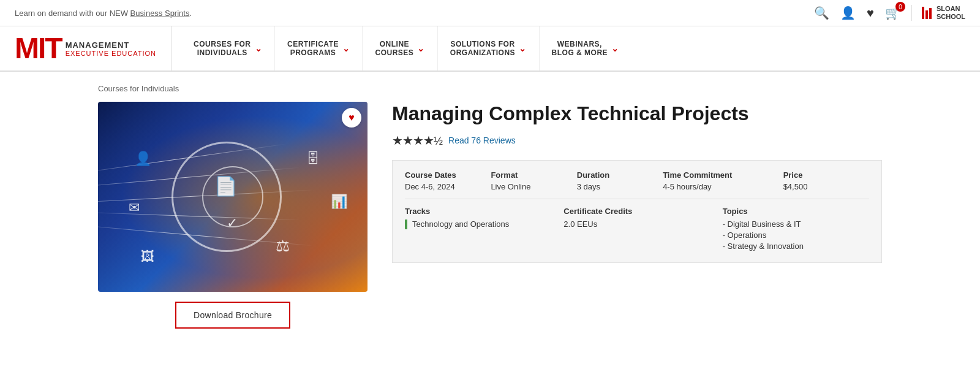 This screenshot has width=980, height=385. What do you see at coordinates (400, 48) in the screenshot?
I see `nav-online-courses: ONLINECOURSES ⌄` at bounding box center [400, 48].